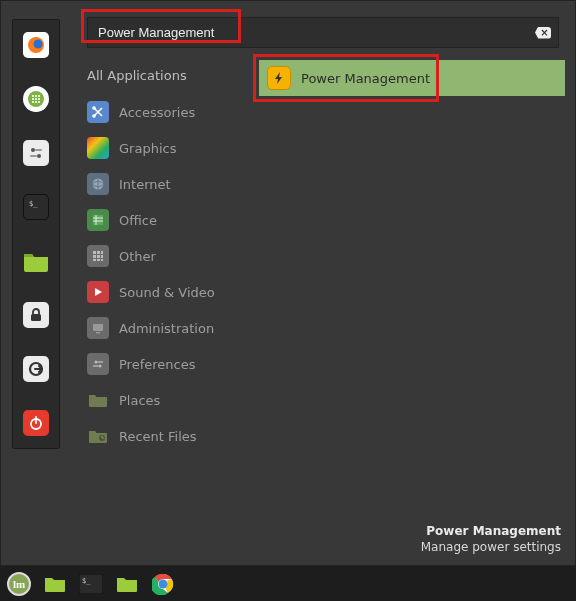 Image resolution: width=576 pixels, height=601 pixels. Describe the element at coordinates (127, 584) in the screenshot. I see `taskbar-files` at that location.